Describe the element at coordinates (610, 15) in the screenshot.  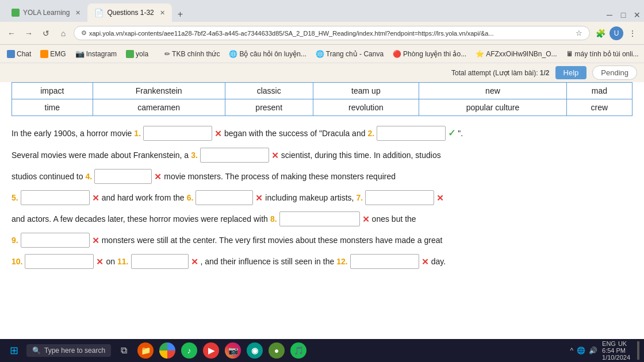
I see `minimize-button: ─` at that location.